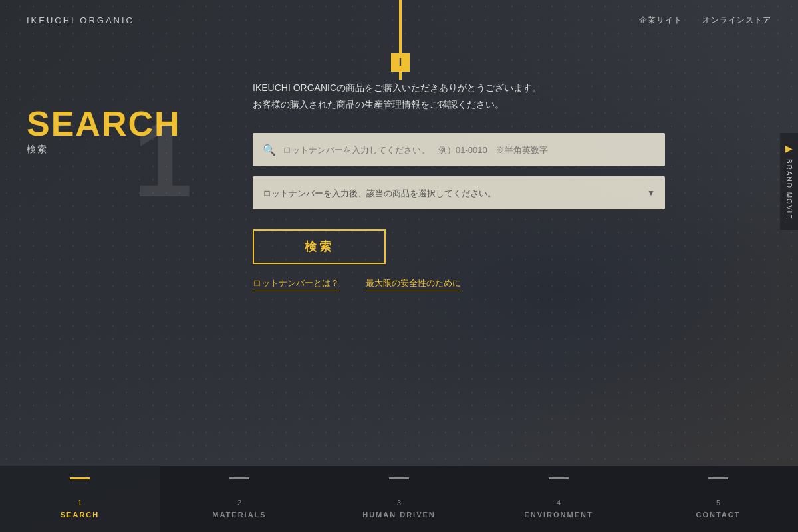  What do you see at coordinates (718, 503) in the screenshot?
I see `nav-number-5: 5` at bounding box center [718, 503].